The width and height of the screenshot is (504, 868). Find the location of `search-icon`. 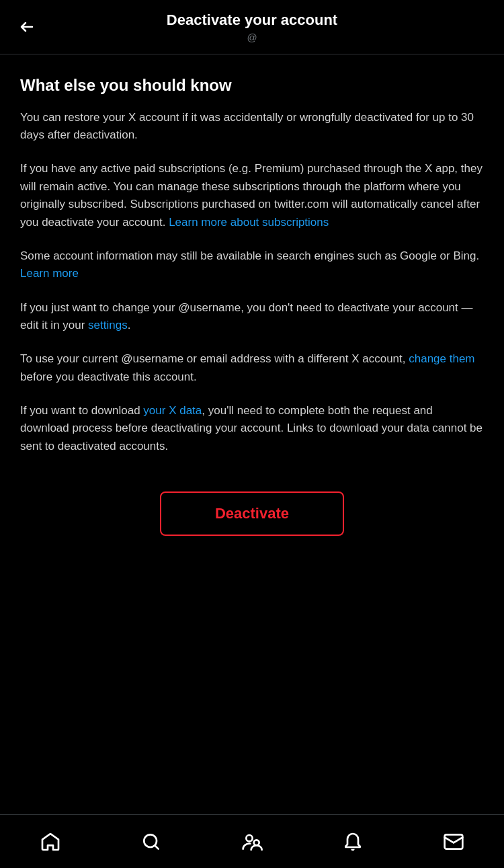

search-icon is located at coordinates (151, 842).